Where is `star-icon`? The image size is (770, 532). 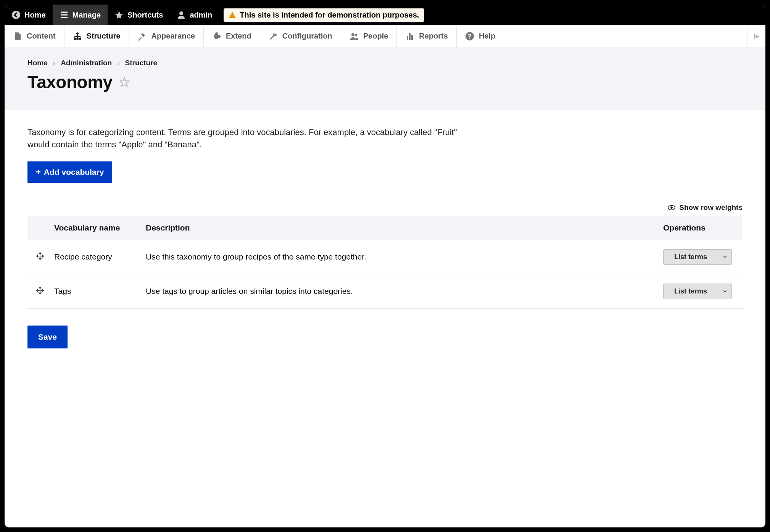 star-icon is located at coordinates (119, 15).